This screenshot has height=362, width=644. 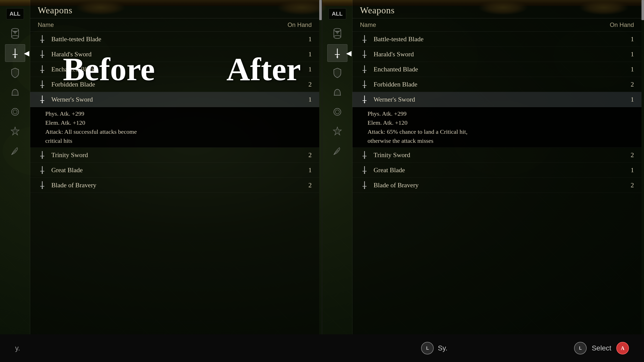 I want to click on right-row-trinity-sword: Trinity Sword 2, so click(x=497, y=155).